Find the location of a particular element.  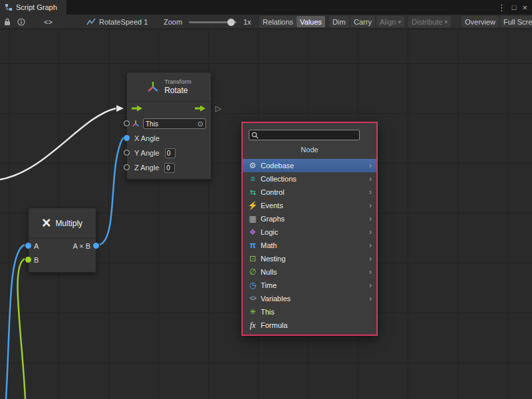

input-b-port is located at coordinates (28, 259).